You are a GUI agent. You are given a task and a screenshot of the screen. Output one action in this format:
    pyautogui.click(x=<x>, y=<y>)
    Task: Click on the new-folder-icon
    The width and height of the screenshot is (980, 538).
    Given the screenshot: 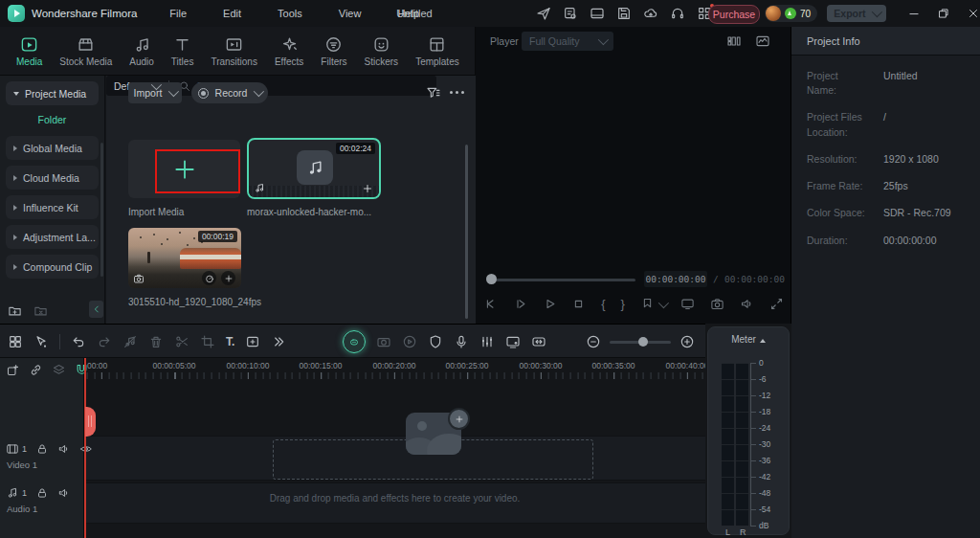 What is the action you would take?
    pyautogui.click(x=15, y=310)
    